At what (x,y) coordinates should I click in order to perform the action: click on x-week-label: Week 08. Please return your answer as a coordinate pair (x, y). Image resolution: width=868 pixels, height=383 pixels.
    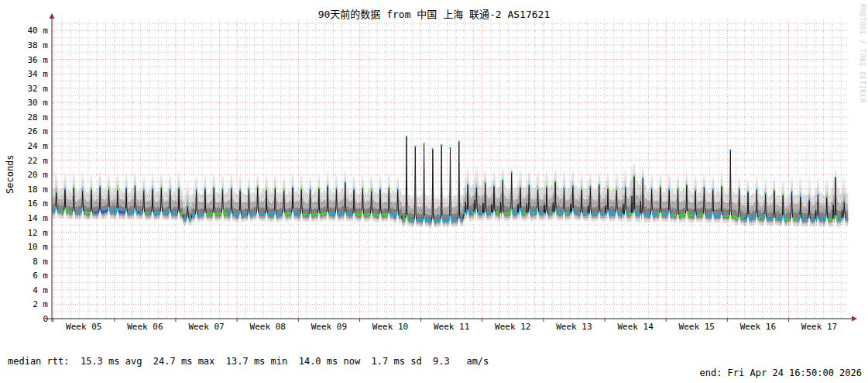
    Looking at the image, I should click on (268, 327).